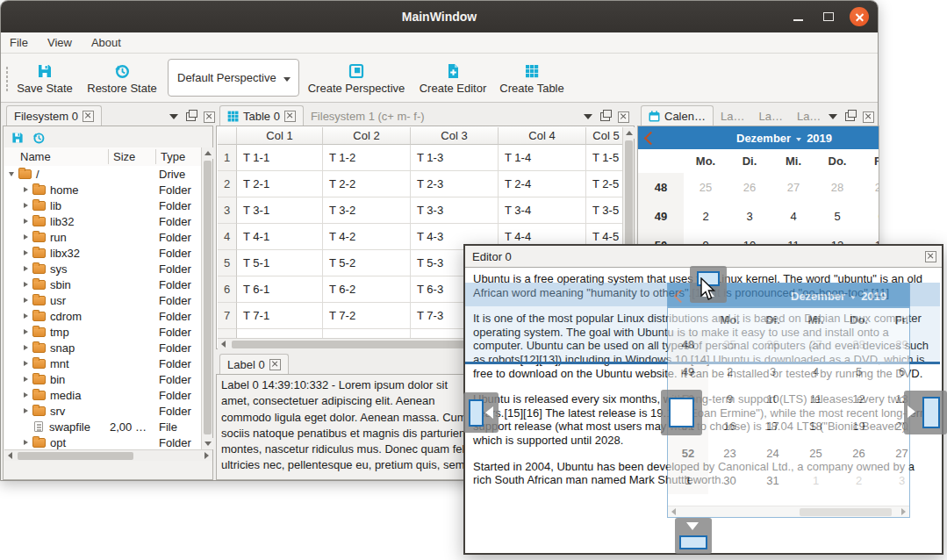 The width and height of the screenshot is (947, 560). Describe the element at coordinates (651, 138) in the screenshot. I see `previous-month-icon` at that location.